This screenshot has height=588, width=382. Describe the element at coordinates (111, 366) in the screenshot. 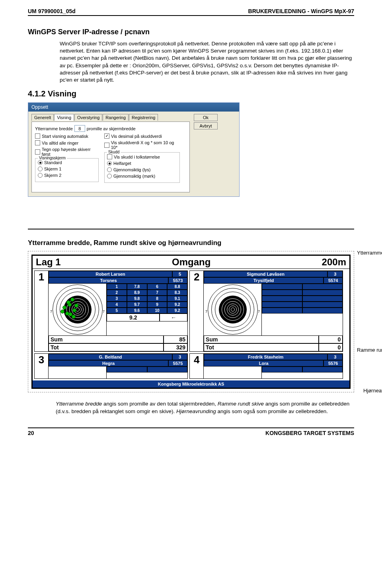

I see `lane-cell: 3G. Beitland3Hegra5575` at that location.